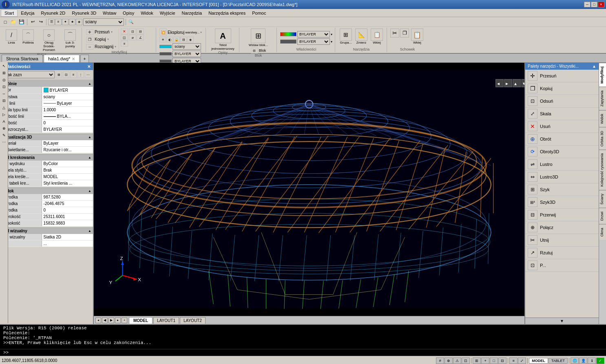  I want to click on layer-icon-3: ✦, so click(65, 22).